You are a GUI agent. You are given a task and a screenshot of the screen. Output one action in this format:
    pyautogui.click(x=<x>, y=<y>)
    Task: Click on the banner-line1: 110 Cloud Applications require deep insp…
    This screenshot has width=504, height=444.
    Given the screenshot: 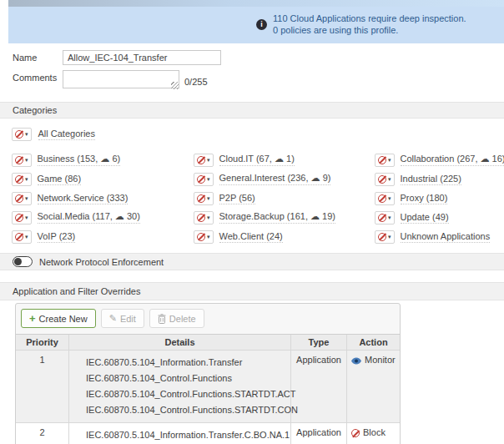 What is the action you would take?
    pyautogui.click(x=370, y=18)
    